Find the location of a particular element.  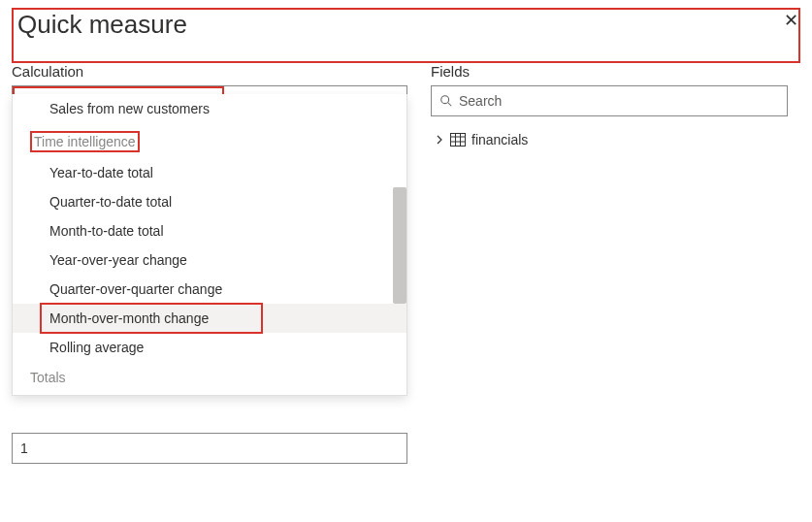

fields-label: Fields is located at coordinates (609, 72).